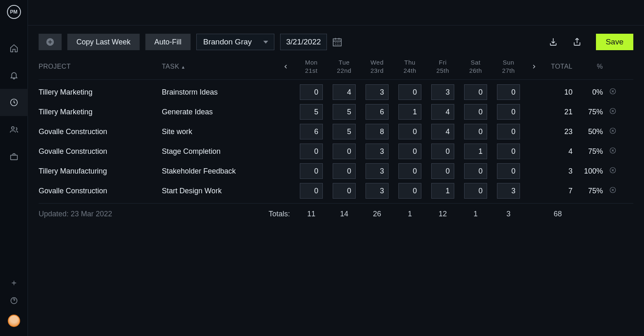 Image resolution: width=644 pixels, height=336 pixels. What do you see at coordinates (336, 69) in the screenshot?
I see `table-header: PROJECT TASK▲ Mon21st Tue22nd Wed23rd Th…` at bounding box center [336, 69].